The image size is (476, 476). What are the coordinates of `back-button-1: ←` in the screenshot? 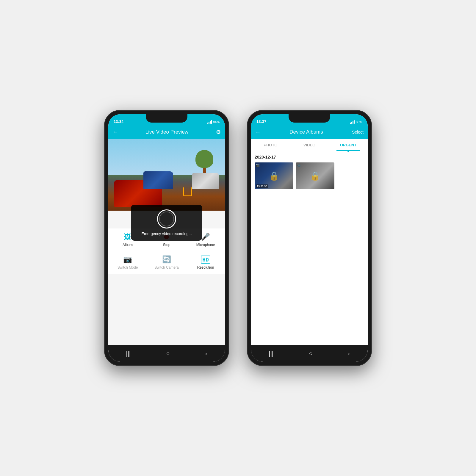 It's located at (115, 132).